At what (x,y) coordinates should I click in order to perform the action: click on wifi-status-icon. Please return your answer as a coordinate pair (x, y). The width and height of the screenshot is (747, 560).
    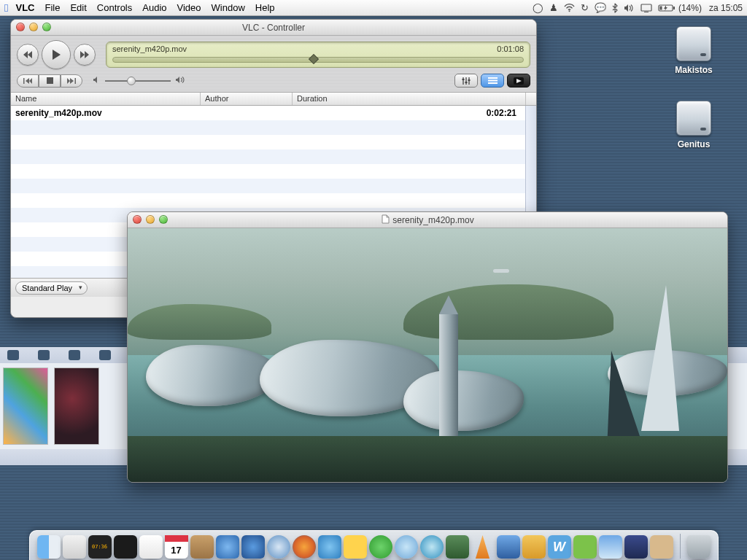
    Looking at the image, I should click on (569, 8).